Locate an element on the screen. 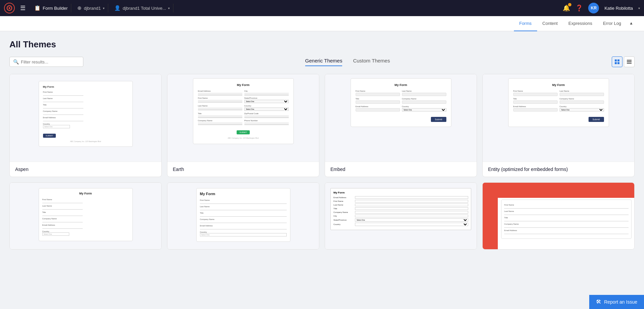 The height and width of the screenshot is (309, 644). theme-preview-aspen: My Form First Name Last Name Title Compa… is located at coordinates (85, 118).